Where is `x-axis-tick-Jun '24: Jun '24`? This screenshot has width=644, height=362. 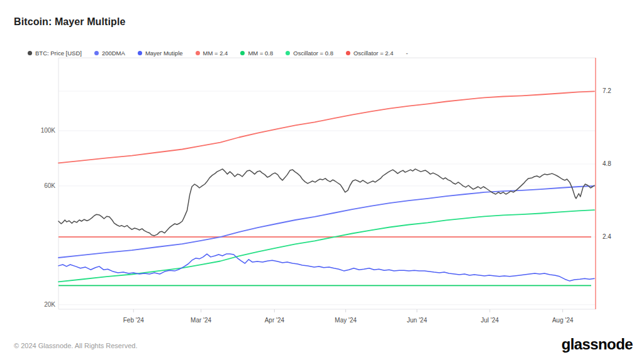 x-axis-tick-Jun '24: Jun '24 is located at coordinates (417, 321).